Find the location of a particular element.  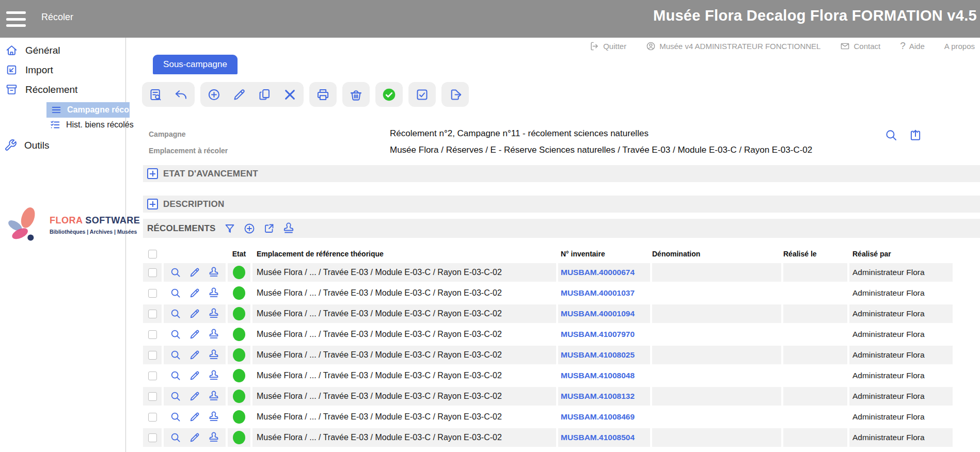

checkbox-button is located at coordinates (422, 95).